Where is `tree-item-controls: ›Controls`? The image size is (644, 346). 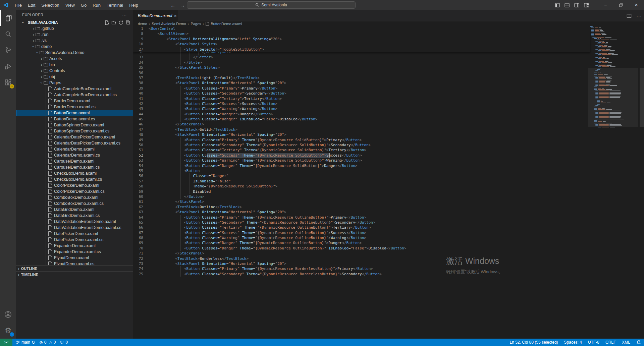
tree-item-controls: ›Controls is located at coordinates (74, 71).